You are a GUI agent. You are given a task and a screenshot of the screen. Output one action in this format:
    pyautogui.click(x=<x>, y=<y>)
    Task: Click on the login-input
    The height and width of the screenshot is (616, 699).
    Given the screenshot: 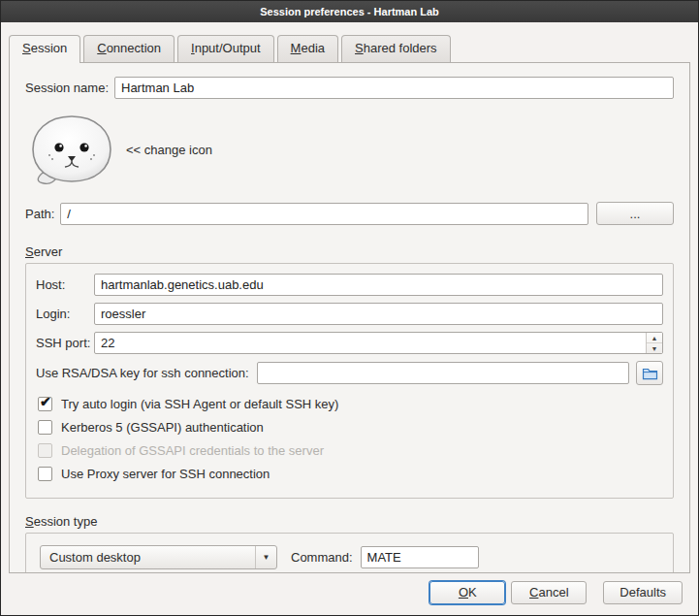 What is the action you would take?
    pyautogui.click(x=378, y=314)
    